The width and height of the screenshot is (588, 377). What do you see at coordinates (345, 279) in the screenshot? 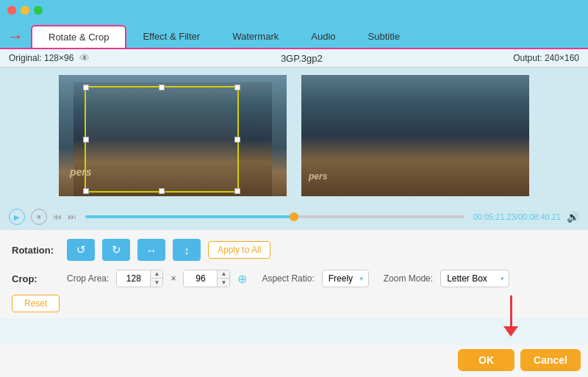
I see `aspect-ratio-select-wrapper: Freely 16:9 4:3 1:1` at bounding box center [345, 279].